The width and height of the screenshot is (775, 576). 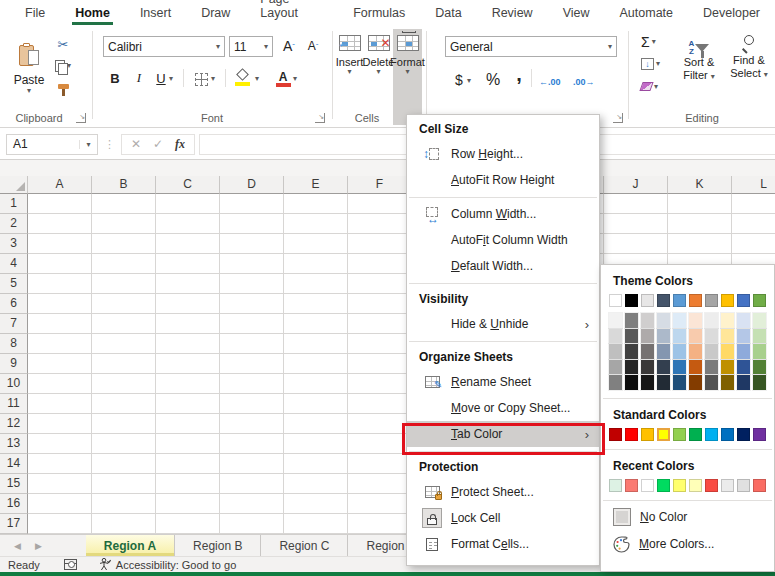 What do you see at coordinates (38, 546) in the screenshot?
I see `sheet-nav-next-icon: ▶` at bounding box center [38, 546].